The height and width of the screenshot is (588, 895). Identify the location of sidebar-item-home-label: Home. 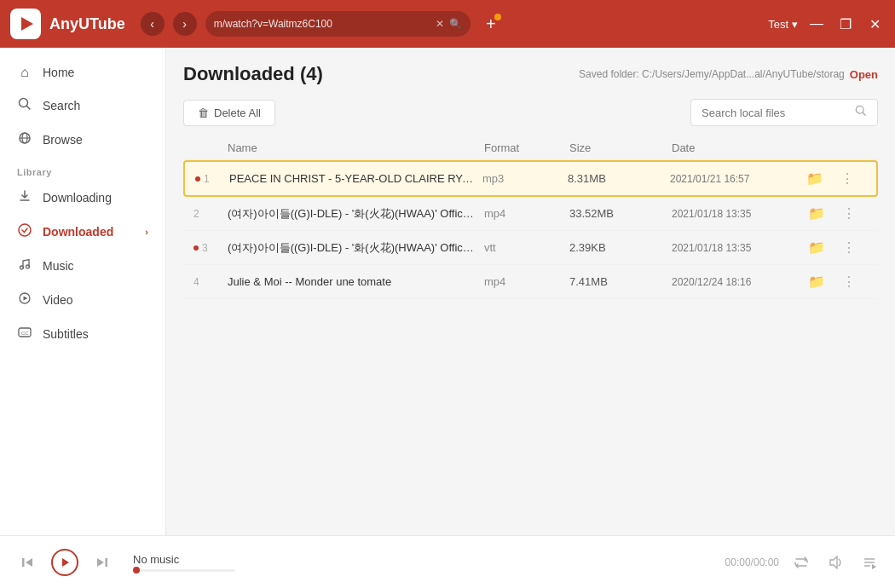
(58, 72).